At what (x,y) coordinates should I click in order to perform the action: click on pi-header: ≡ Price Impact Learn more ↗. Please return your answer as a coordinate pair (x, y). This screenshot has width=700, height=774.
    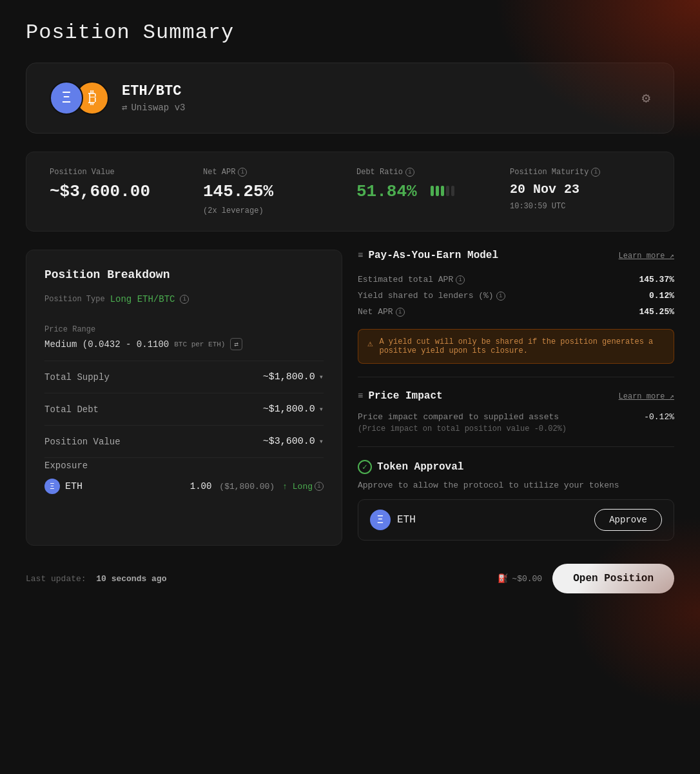
    Looking at the image, I should click on (516, 396).